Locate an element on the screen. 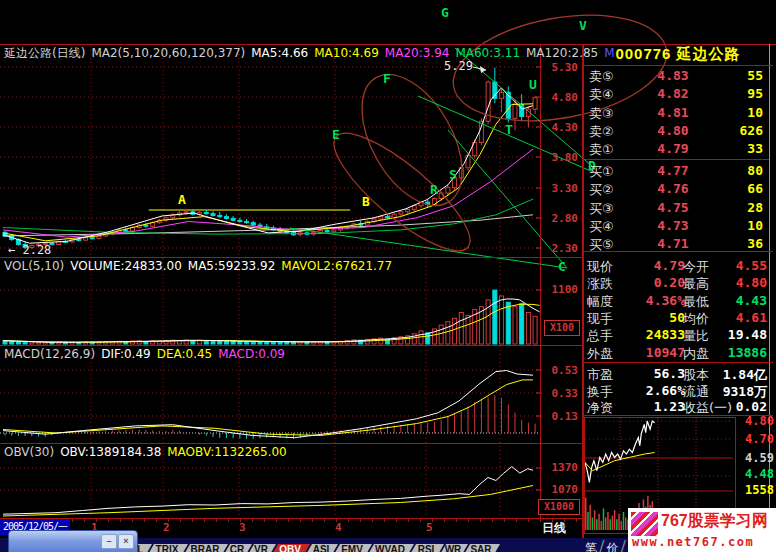 The image size is (776, 552). axis-label: 1070 is located at coordinates (559, 490).